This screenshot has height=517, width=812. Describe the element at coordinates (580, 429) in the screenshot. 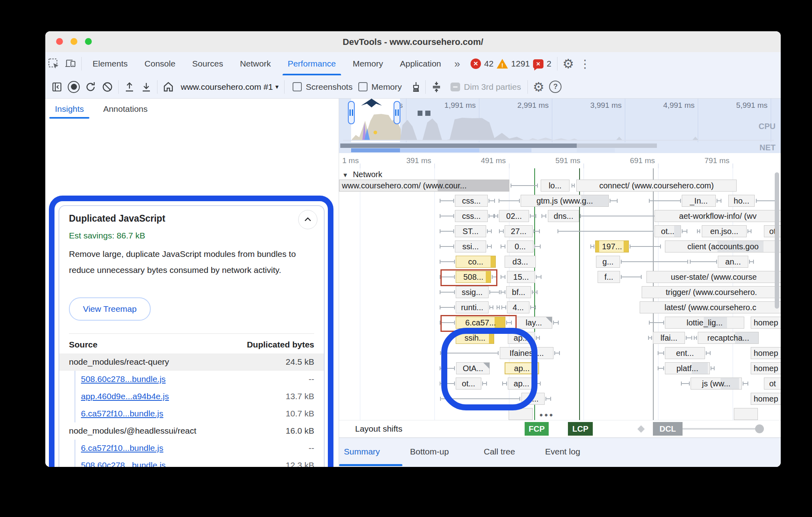

I see `lcp-badge: LCP` at that location.